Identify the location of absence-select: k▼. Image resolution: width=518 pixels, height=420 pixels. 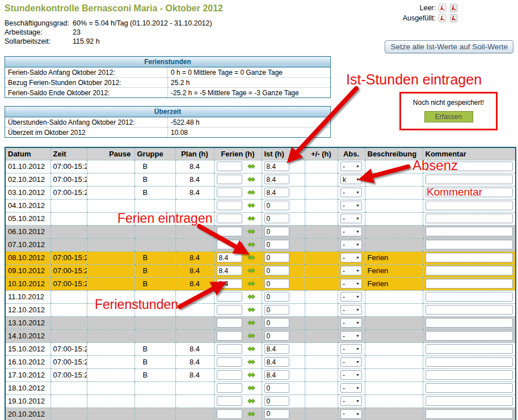
(351, 179).